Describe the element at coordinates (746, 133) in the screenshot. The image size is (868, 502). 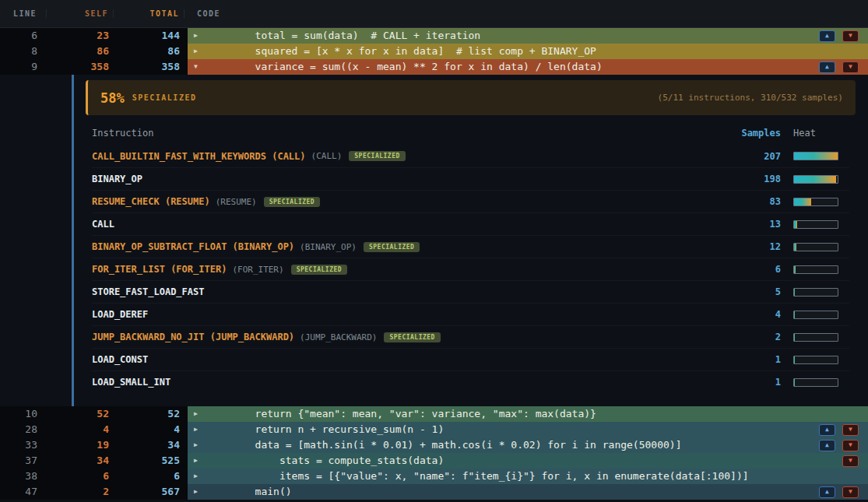
I see `samples-column-header: Samples` at that location.